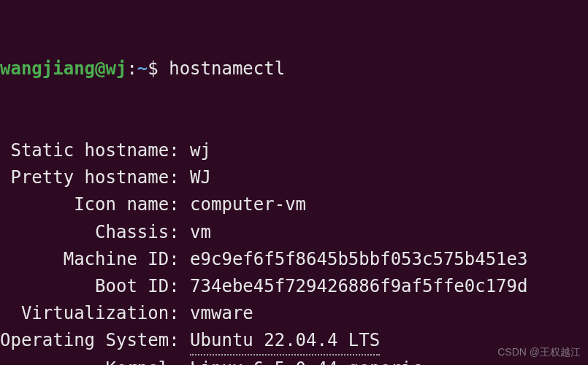 This screenshot has height=365, width=588. I want to click on output-value: Ubuntu 22.04.4 LTS, so click(285, 342).